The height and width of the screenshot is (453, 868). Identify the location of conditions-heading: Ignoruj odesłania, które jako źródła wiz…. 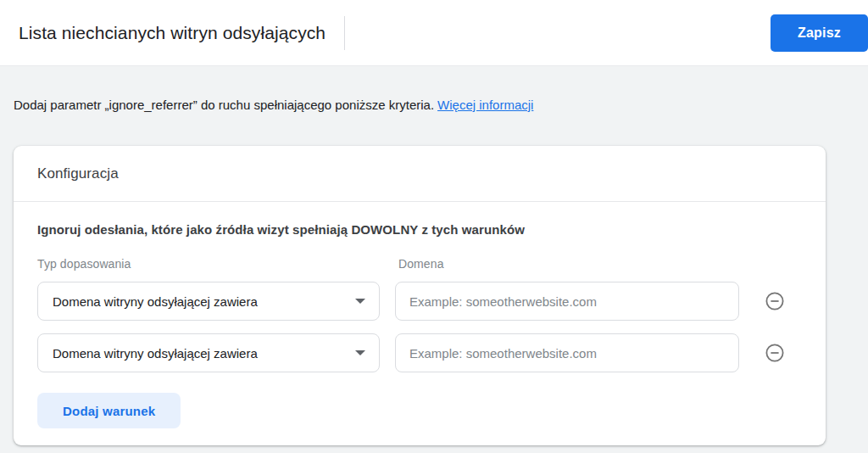
(420, 229).